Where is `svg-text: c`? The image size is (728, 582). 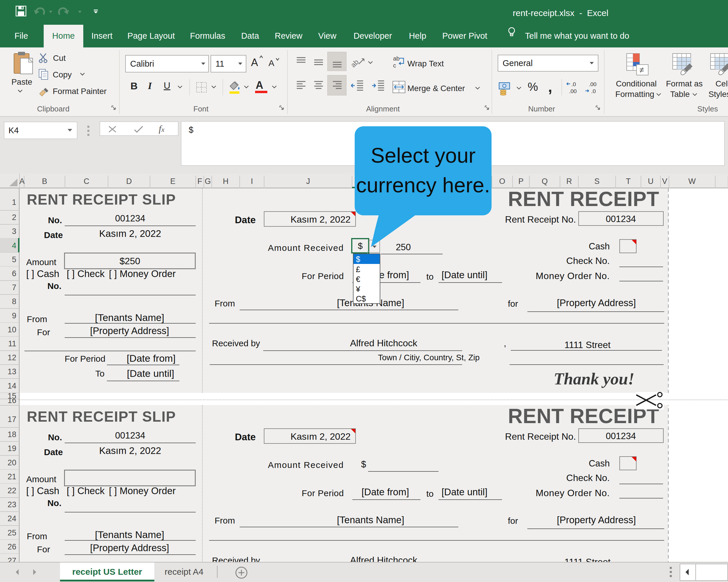
svg-text: c is located at coordinates (394, 65).